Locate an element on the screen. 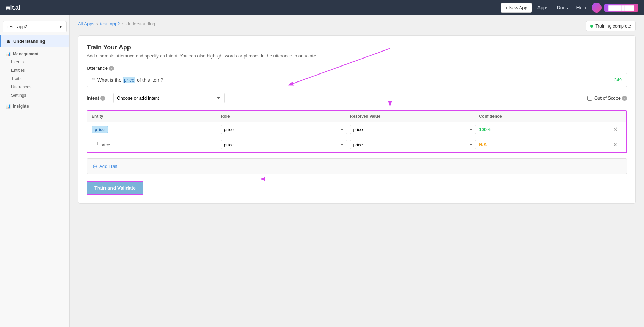 The height and width of the screenshot is (327, 644). sidebar-item-utterances: Utterances is located at coordinates (35, 87).